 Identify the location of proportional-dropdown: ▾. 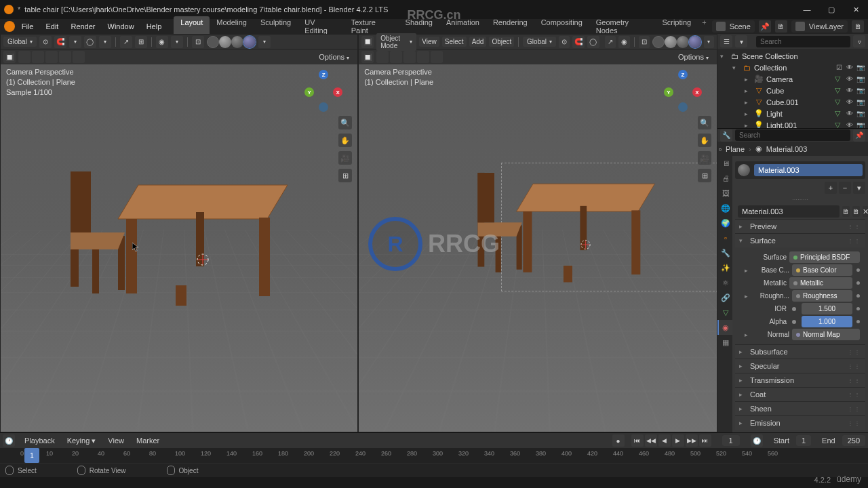
(105, 42).